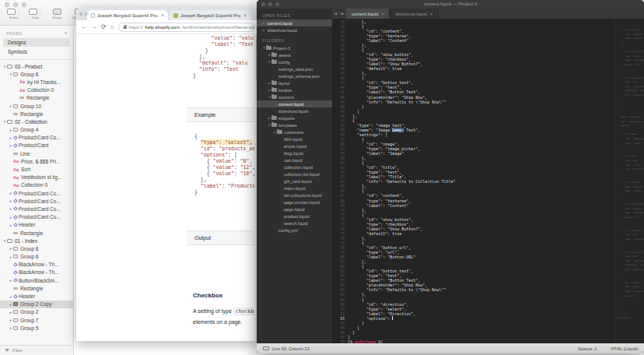 The height and width of the screenshot is (355, 644). Describe the element at coordinates (294, 209) in the screenshot. I see `tree-file-item: page.liquid` at that location.